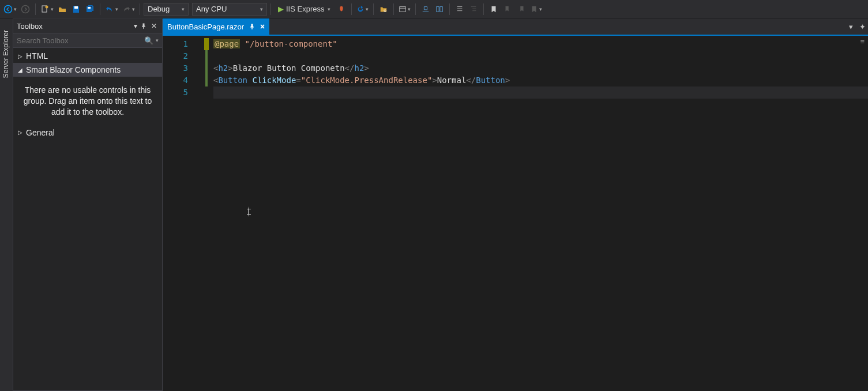 The width and height of the screenshot is (868, 391). Describe the element at coordinates (474, 9) in the screenshot. I see `indent-button` at that location.